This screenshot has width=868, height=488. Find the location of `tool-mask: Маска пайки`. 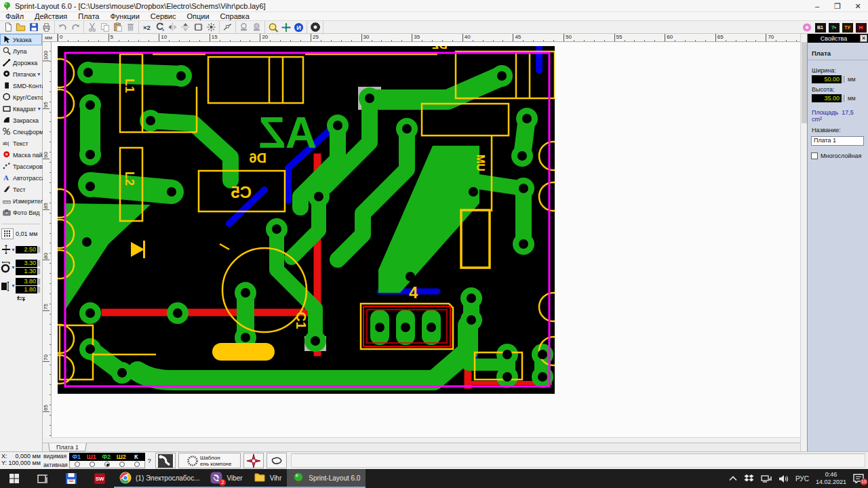

tool-mask: Маска пайки is located at coordinates (21, 155).